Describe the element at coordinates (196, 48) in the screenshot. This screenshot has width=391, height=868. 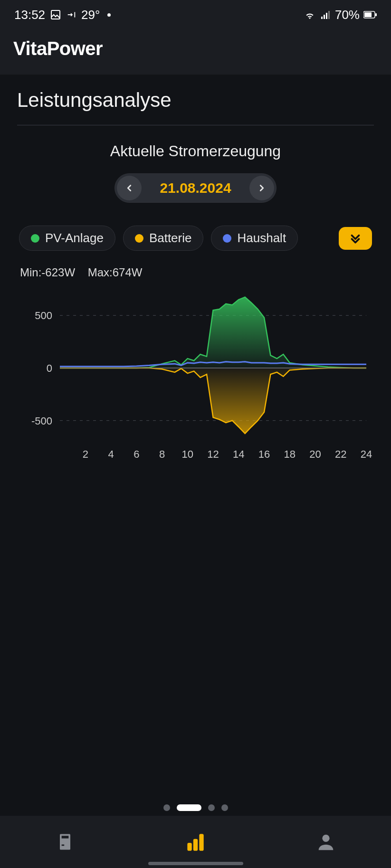
I see `app-title: VitaPower` at that location.